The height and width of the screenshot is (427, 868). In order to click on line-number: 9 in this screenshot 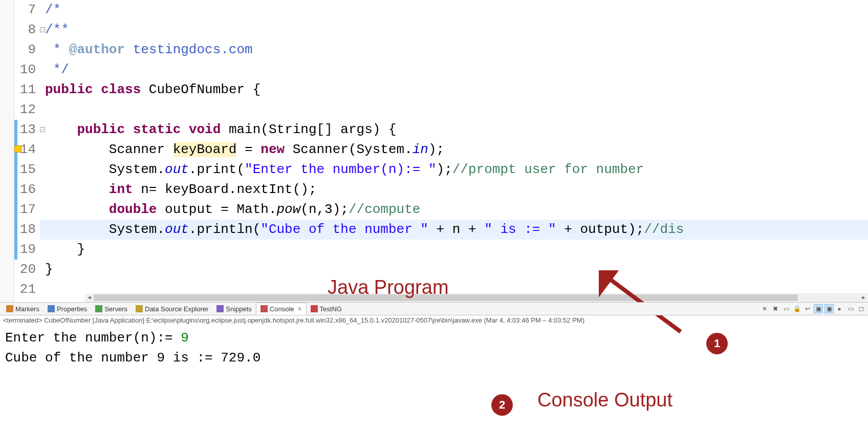, I will do `click(27, 50)`.